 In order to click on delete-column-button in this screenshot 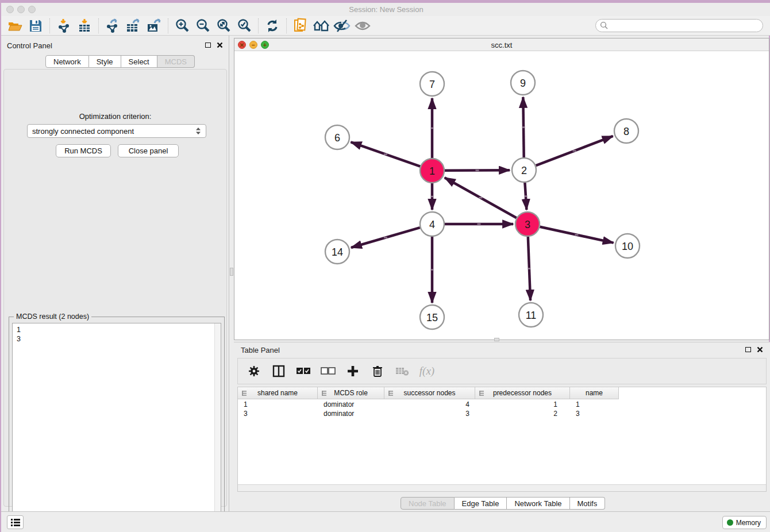, I will do `click(378, 371)`.